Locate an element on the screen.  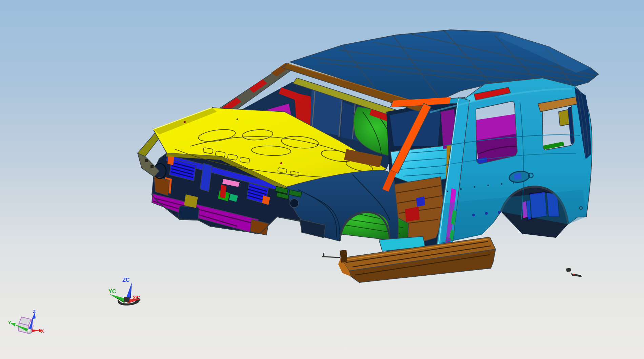
wcs-x-label: XC is located at coordinates (136, 298).